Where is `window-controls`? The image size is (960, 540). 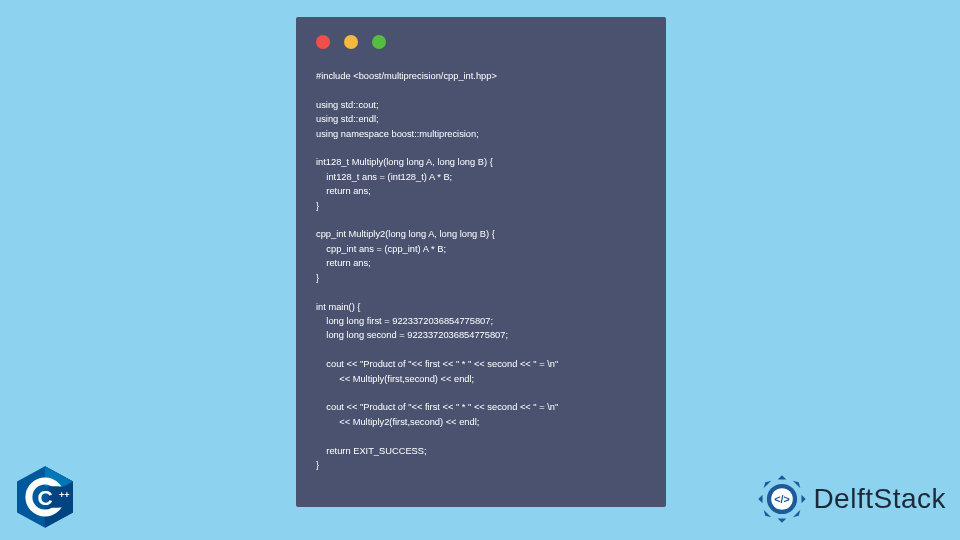
window-controls is located at coordinates (481, 42).